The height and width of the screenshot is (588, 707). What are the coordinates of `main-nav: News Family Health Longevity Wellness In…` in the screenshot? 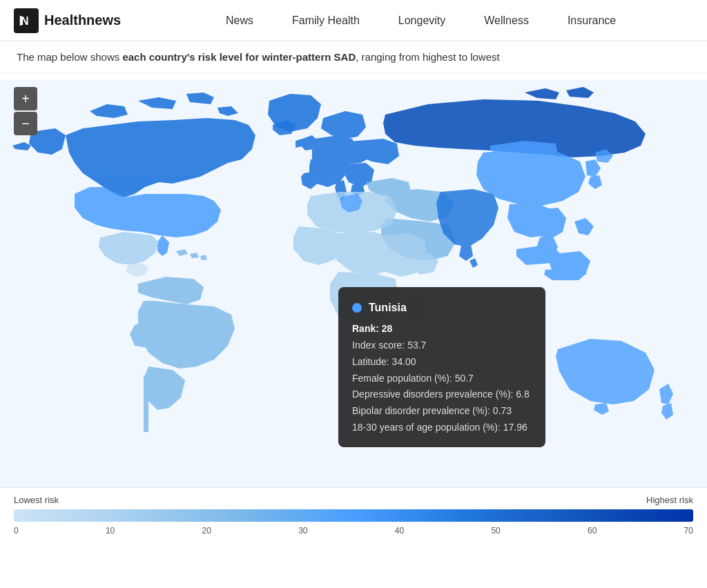 It's located at (421, 21).